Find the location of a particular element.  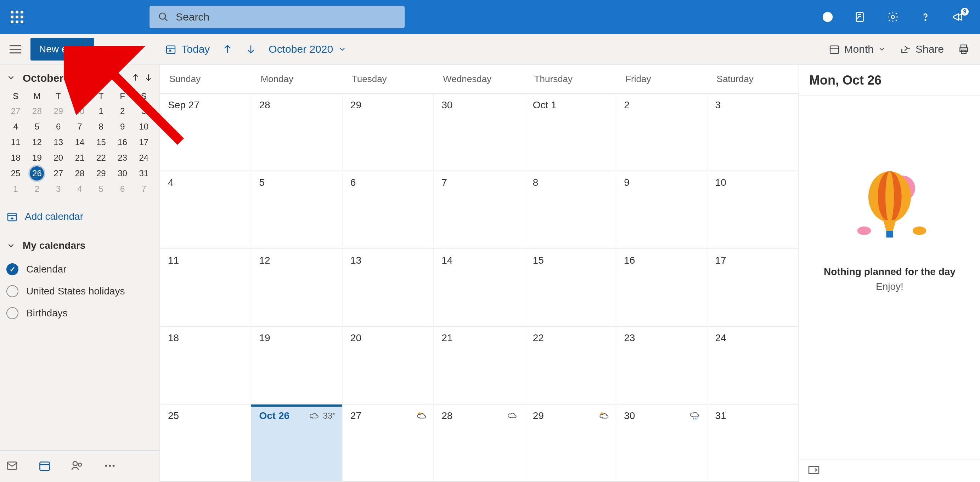

help-button is located at coordinates (925, 17).